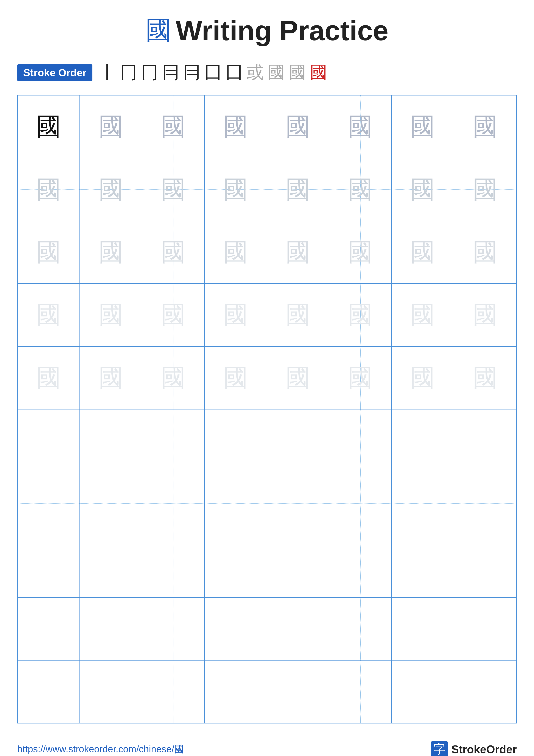 The image size is (534, 756). I want to click on grid-cell-5-1: 國, so click(49, 378).